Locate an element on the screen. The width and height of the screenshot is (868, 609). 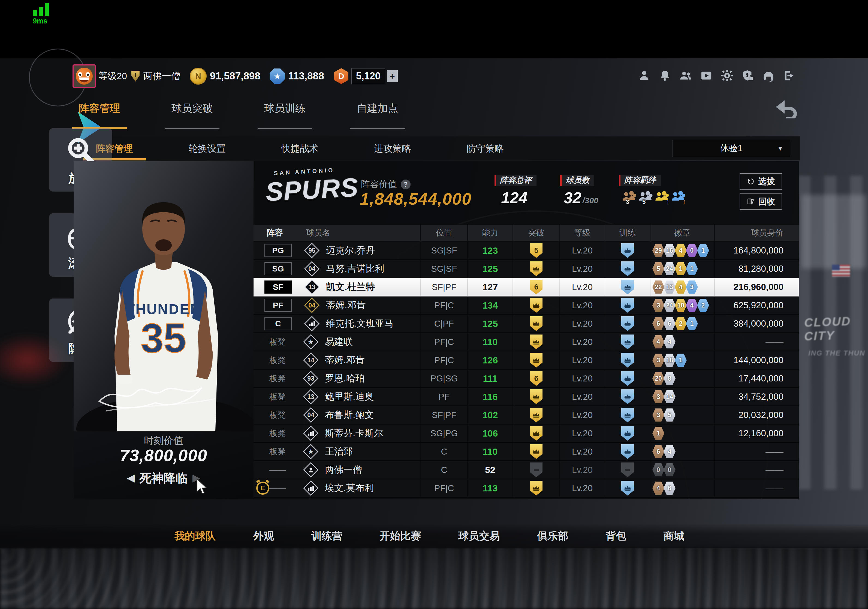
sub-tab-4: 进攻策略 is located at coordinates (392, 148).